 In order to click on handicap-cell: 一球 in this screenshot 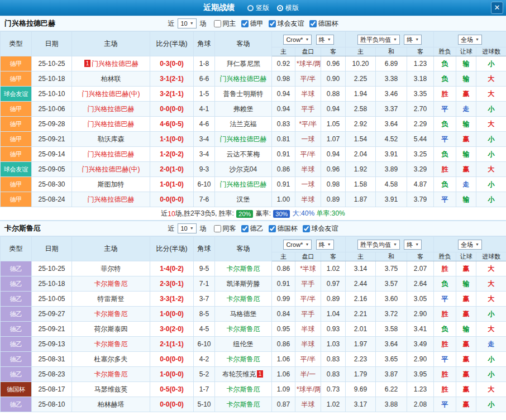, I will do `click(308, 140)`.